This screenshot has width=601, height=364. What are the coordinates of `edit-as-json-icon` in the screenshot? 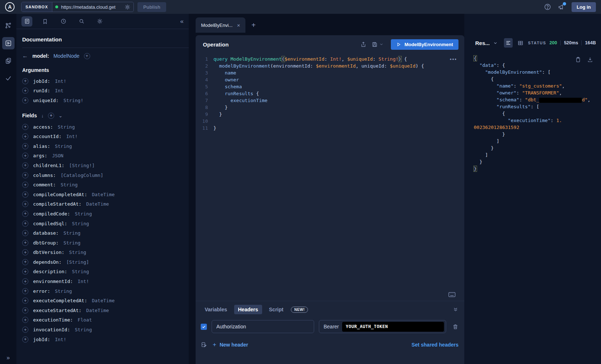 It's located at (204, 345).